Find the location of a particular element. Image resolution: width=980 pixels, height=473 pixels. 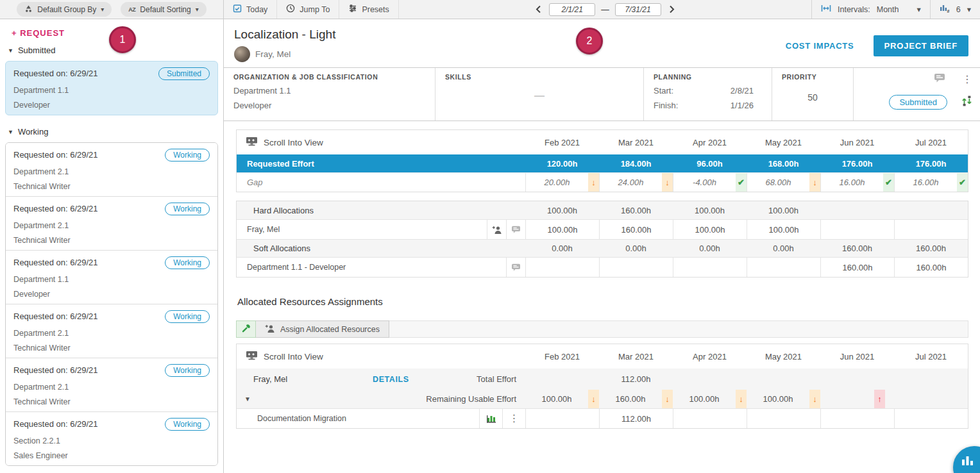

request-card-submitted: Requested on: 6/29/21 Submitted Departme… is located at coordinates (112, 88).